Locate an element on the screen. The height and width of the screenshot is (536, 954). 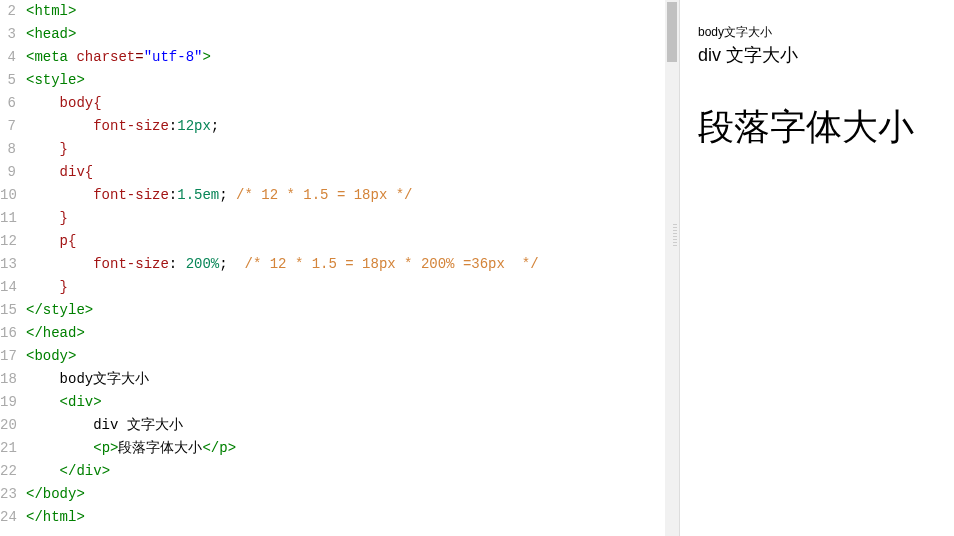
scrollbar-thumb is located at coordinates (672, 32).